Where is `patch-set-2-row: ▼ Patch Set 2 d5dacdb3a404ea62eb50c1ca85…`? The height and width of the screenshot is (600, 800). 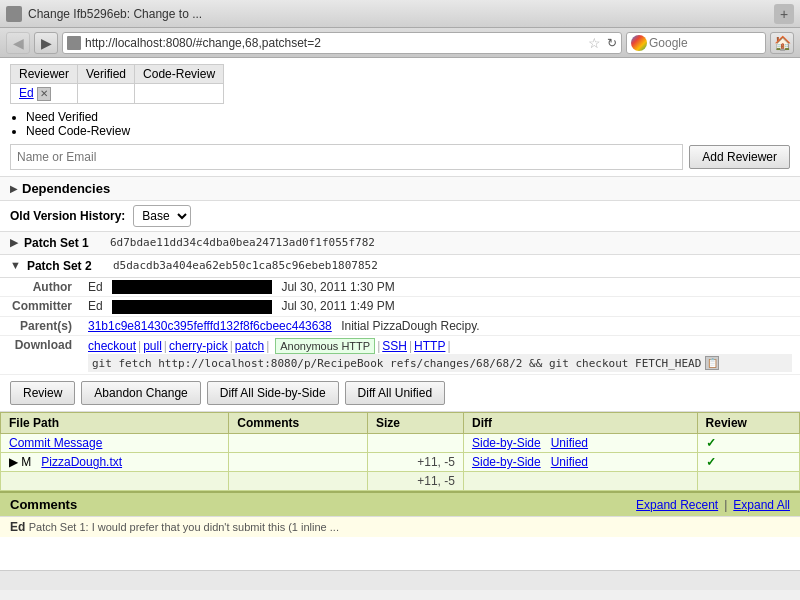 patch-set-2-row: ▼ Patch Set 2 d5dacdb3a404ea62eb50c1ca85… is located at coordinates (400, 266).